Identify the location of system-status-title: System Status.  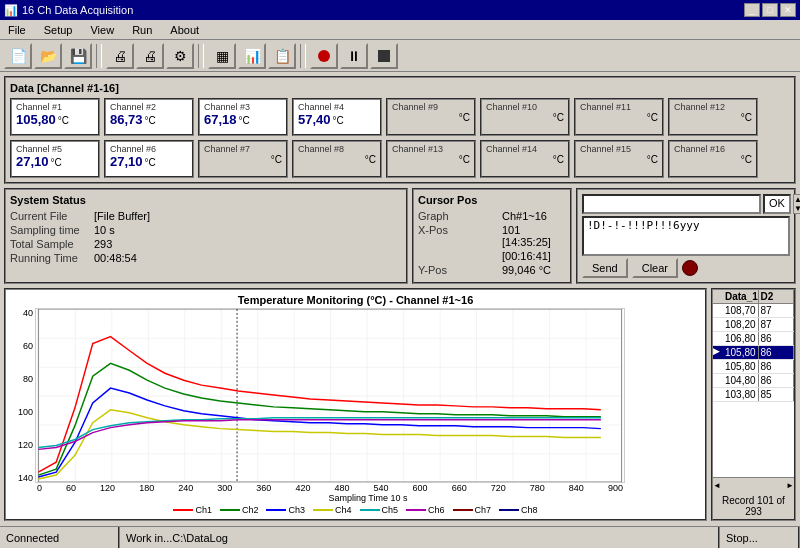
(206, 200).